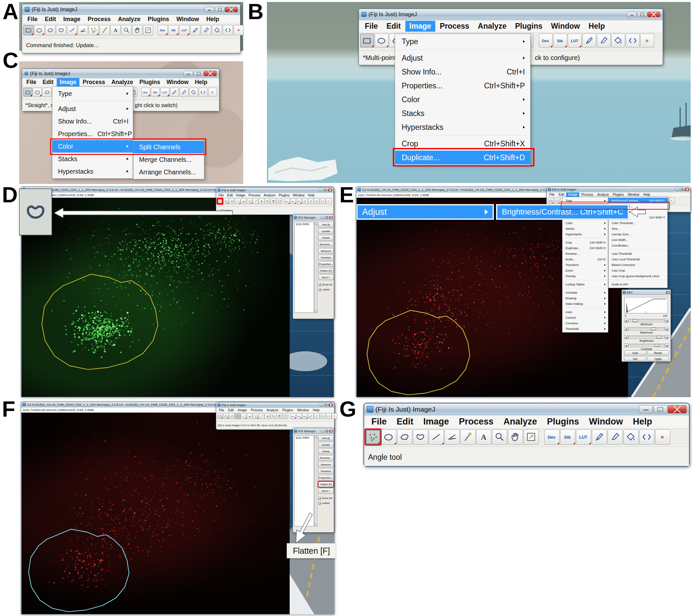 Image resolution: width=692 pixels, height=616 pixels. I want to click on menu-item: Auto Crop, so click(638, 270).